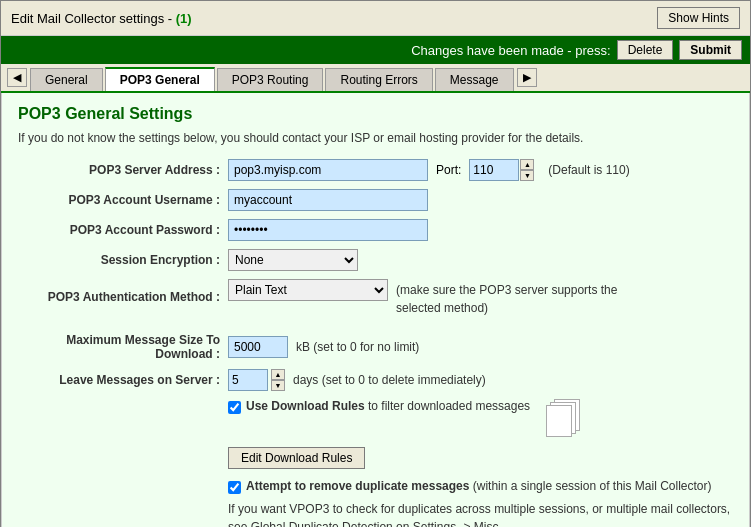 The width and height of the screenshot is (751, 527). Describe the element at coordinates (358, 347) in the screenshot. I see `max-msg-unit: kB (set to 0 for no limit)` at that location.